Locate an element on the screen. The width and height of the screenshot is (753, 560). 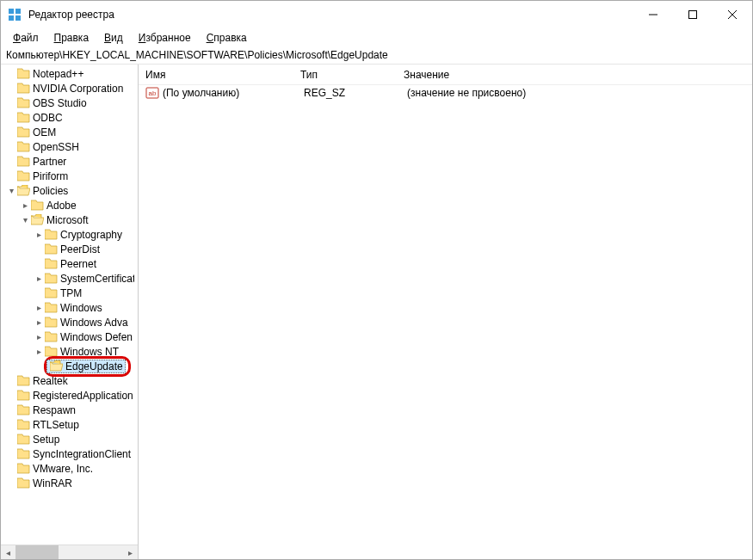
tree-item-label: Piriform is located at coordinates (50, 176).